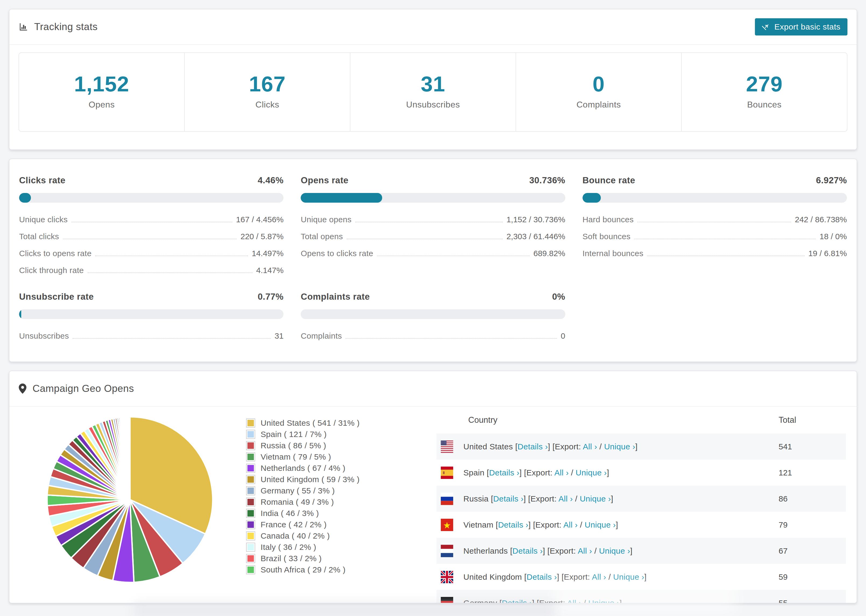  Describe the element at coordinates (20, 314) in the screenshot. I see `progress-fill` at that location.